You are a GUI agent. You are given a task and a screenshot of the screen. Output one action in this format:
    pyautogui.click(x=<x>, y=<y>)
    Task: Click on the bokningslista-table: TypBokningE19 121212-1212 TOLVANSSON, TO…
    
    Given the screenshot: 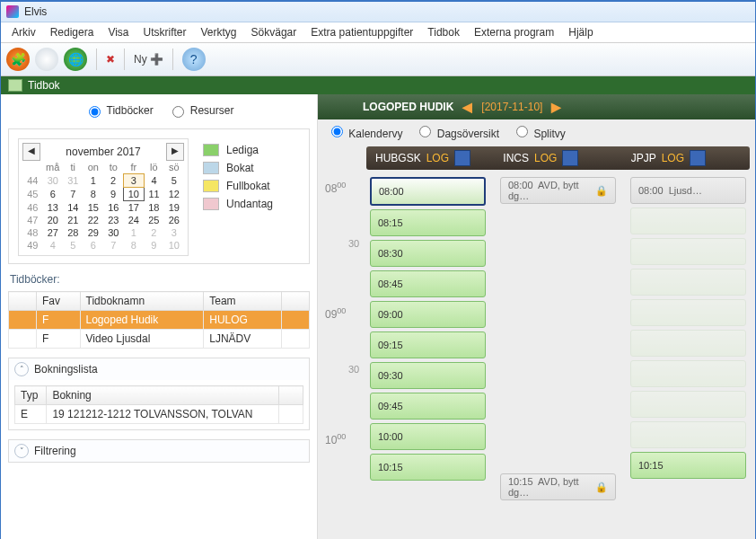 What is the action you would take?
    pyautogui.click(x=159, y=404)
    